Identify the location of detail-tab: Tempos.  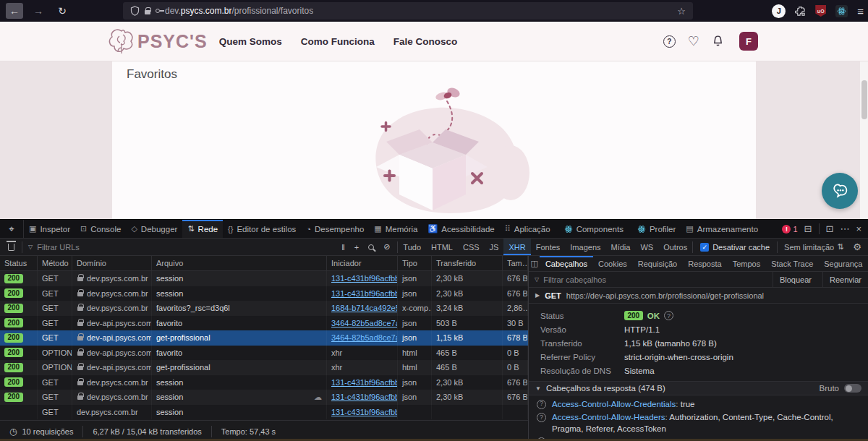
(746, 263).